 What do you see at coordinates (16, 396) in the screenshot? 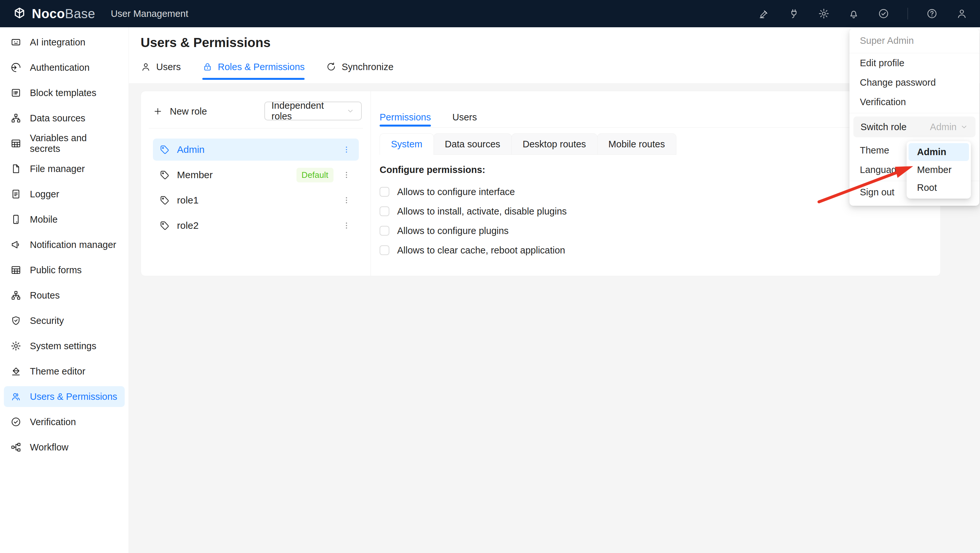
I see `users-icon` at bounding box center [16, 396].